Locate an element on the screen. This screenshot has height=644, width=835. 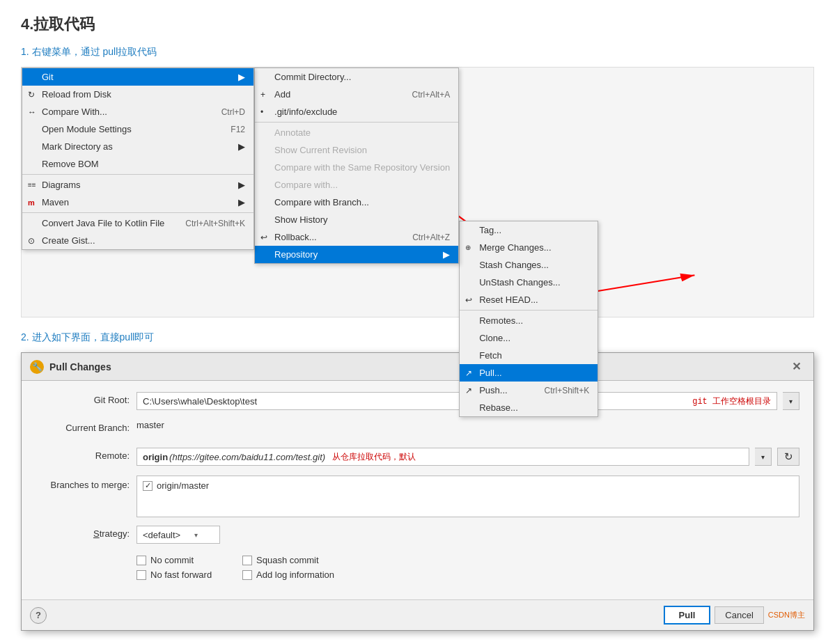
menu-item-gitinfo: • .git/info/exclude is located at coordinates (357, 111).